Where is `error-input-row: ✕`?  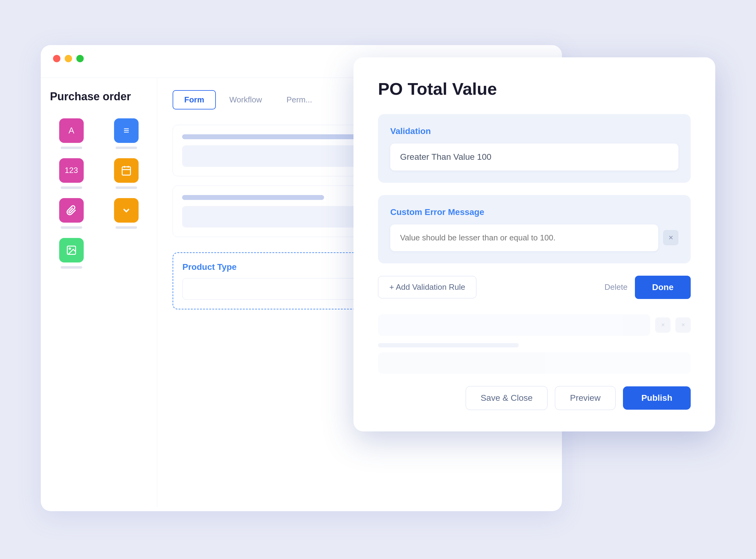 error-input-row: ✕ is located at coordinates (534, 238).